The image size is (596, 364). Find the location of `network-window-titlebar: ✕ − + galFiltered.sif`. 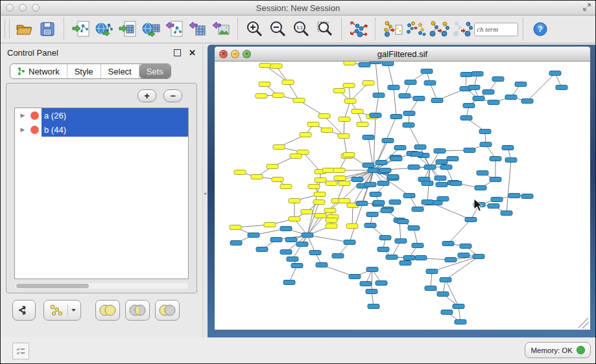

network-window-titlebar: ✕ − + galFiltered.sif is located at coordinates (402, 54).